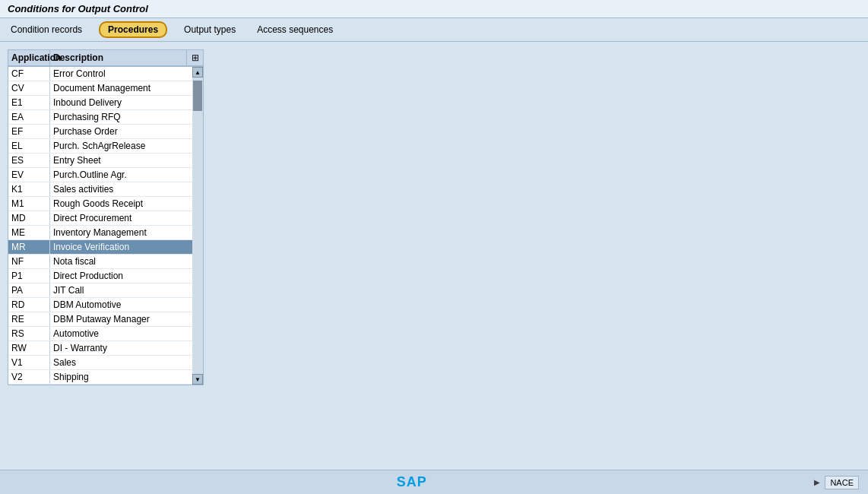 Image resolution: width=868 pixels, height=494 pixels. What do you see at coordinates (106, 377) in the screenshot?
I see `table-row: V2Shipping` at bounding box center [106, 377].